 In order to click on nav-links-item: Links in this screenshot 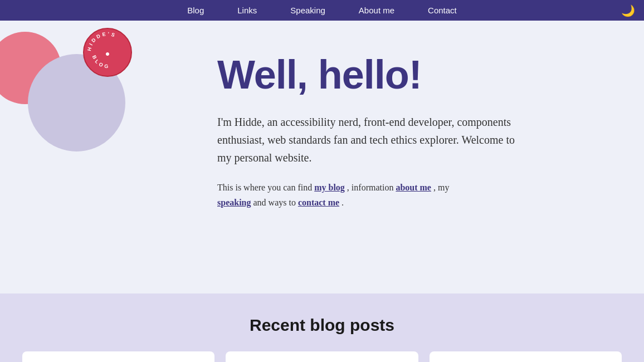, I will do `click(247, 10)`.